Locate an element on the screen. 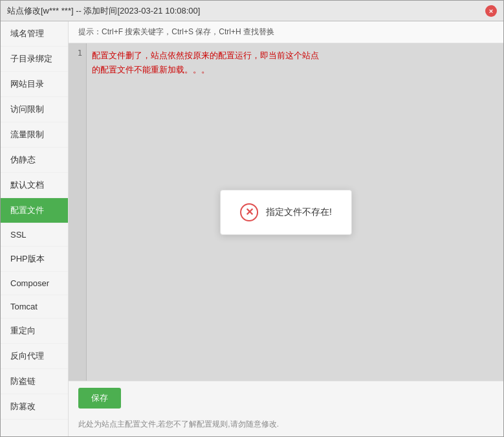  line-number-1: 1 is located at coordinates (80, 53).